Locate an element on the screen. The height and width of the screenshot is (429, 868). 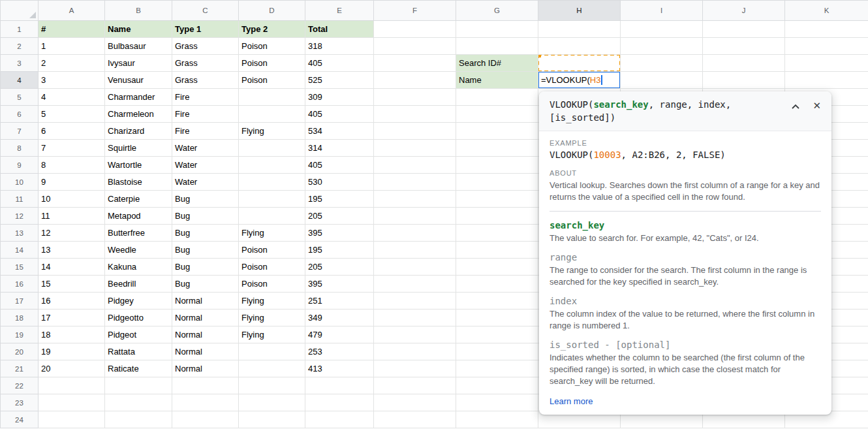
row-header-16: 16 is located at coordinates (20, 284).